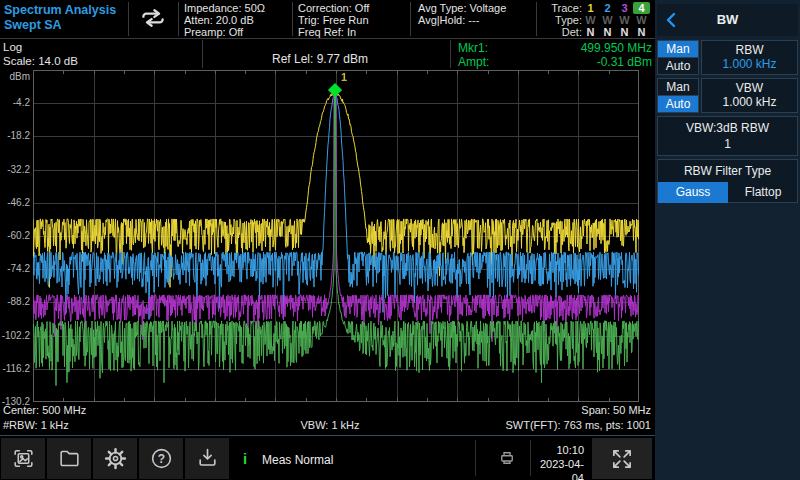 Image resolution: width=800 pixels, height=480 pixels. What do you see at coordinates (678, 87) in the screenshot?
I see `vbw-man-button: Man` at bounding box center [678, 87].